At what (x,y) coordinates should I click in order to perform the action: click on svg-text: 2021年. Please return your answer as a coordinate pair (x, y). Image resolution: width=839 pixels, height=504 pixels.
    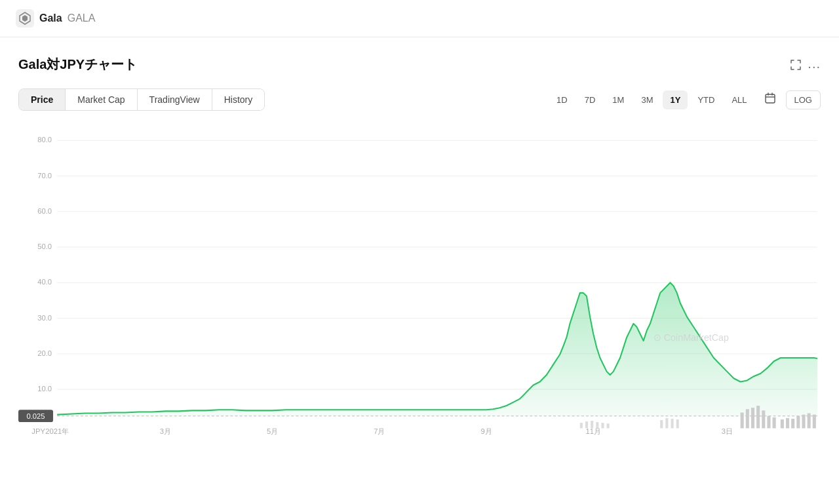
    Looking at the image, I should click on (57, 431).